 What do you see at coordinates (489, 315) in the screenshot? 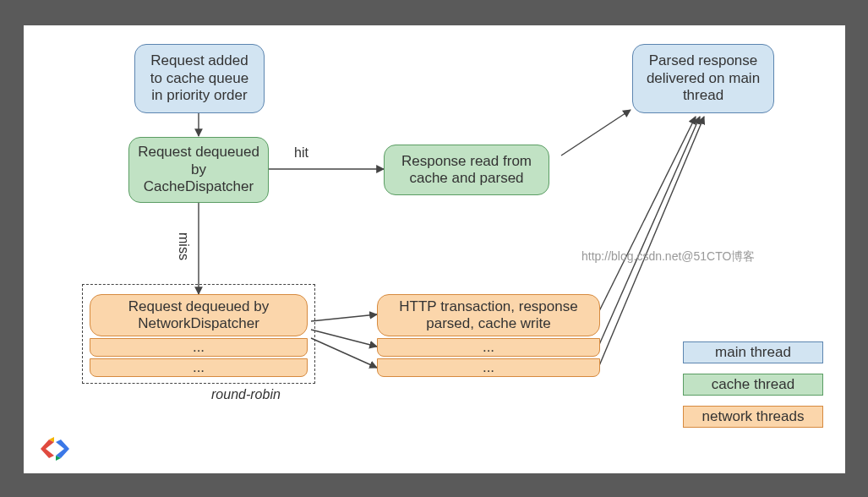
I see `node-http-transaction: HTTP transaction, response parsed, cache…` at bounding box center [489, 315].